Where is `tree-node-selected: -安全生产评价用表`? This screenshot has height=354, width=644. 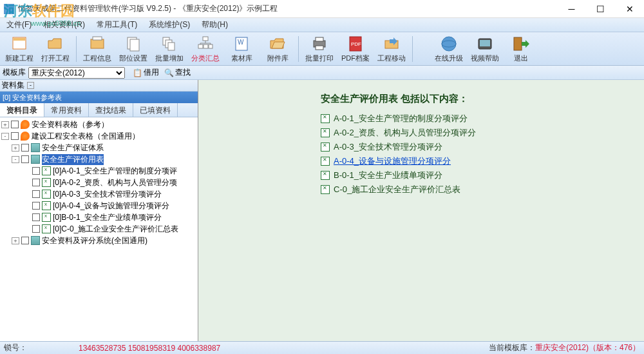
tree-node-selected: -安全生产评价用表 is located at coordinates (99, 159).